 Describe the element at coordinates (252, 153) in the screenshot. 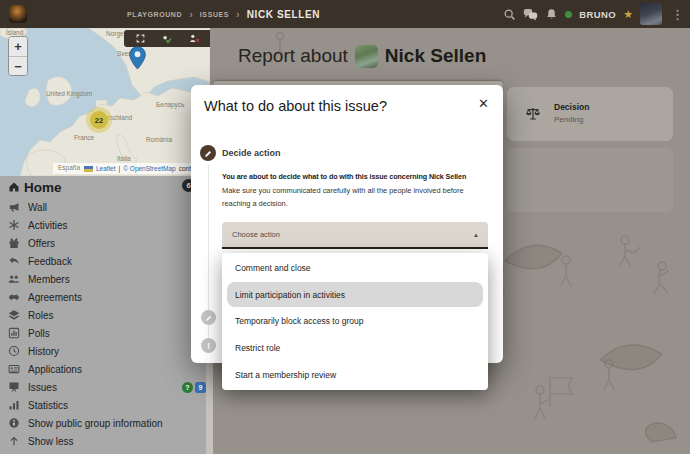

I see `step-label: Decide action` at that location.